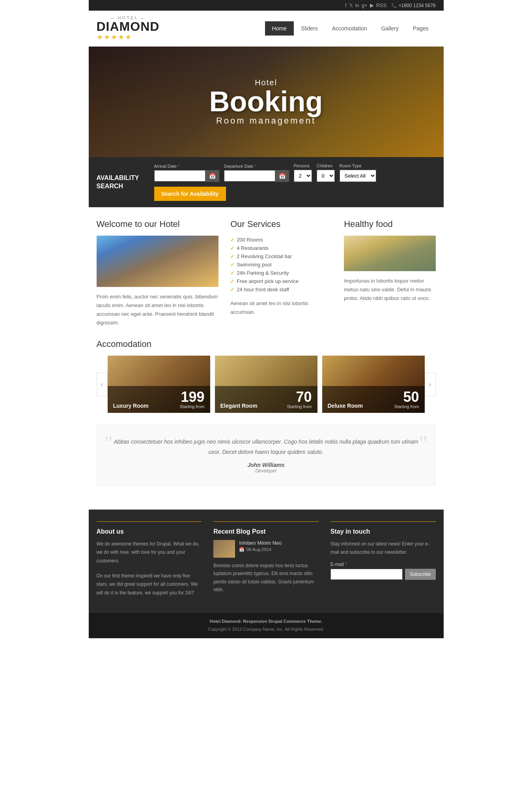 The width and height of the screenshot is (532, 789). What do you see at coordinates (149, 560) in the screenshot?
I see `footer-about-border: About us We do awesome themes for Drupal…` at bounding box center [149, 560].